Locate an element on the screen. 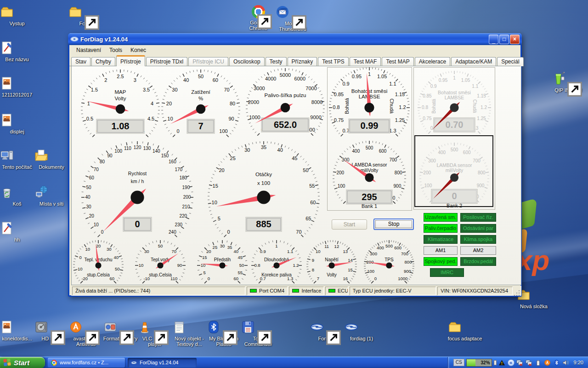 This screenshot has height=368, width=588. volume-icon is located at coordinates (566, 362).